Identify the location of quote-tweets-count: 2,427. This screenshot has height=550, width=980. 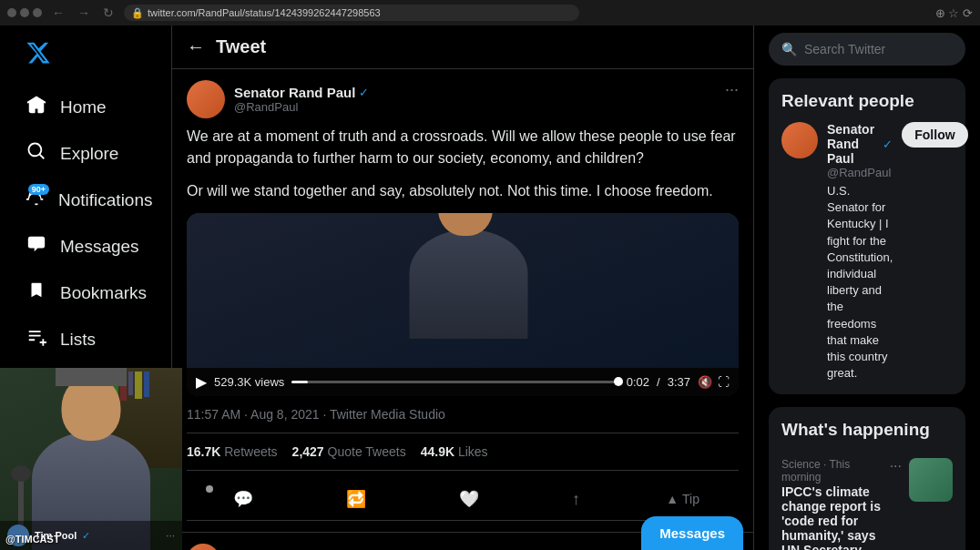
(308, 452).